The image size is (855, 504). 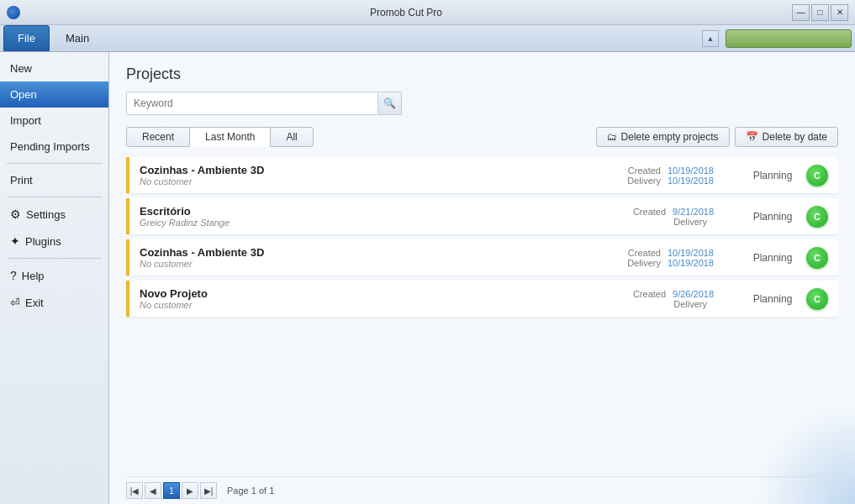 I want to click on filter-tabs: Recent Last Month All, so click(x=219, y=137).